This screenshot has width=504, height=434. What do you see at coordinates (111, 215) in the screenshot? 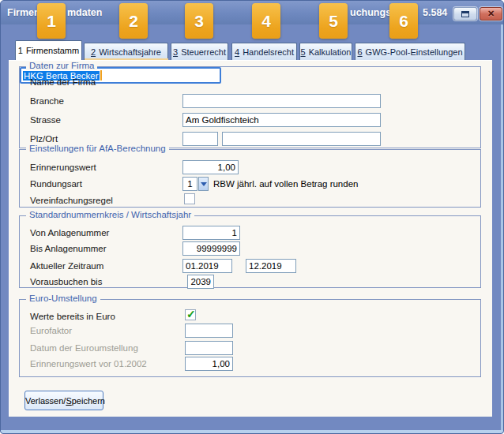
I see `group-legend: Standardnummernkreis / Wirtschaftsjahr` at bounding box center [111, 215].